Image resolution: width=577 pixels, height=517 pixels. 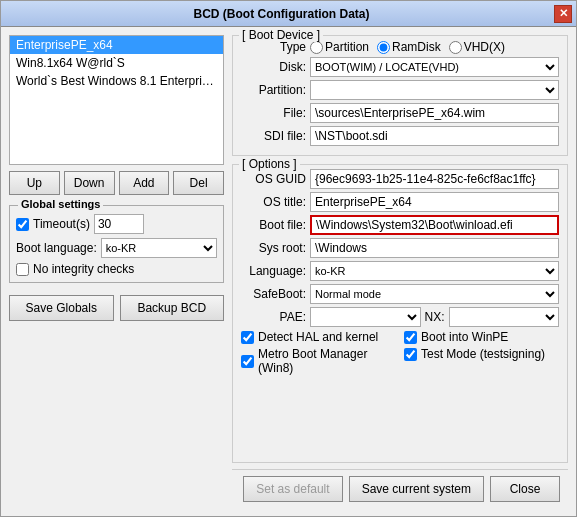 What do you see at coordinates (274, 202) in the screenshot?
I see `os-title-label: OS title:` at bounding box center [274, 202].